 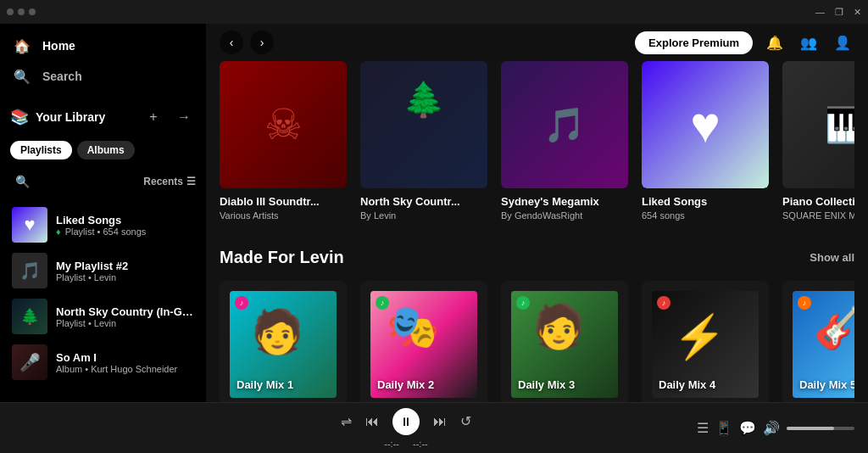 What do you see at coordinates (424, 125) in the screenshot?
I see `northsky-album-art` at bounding box center [424, 125].